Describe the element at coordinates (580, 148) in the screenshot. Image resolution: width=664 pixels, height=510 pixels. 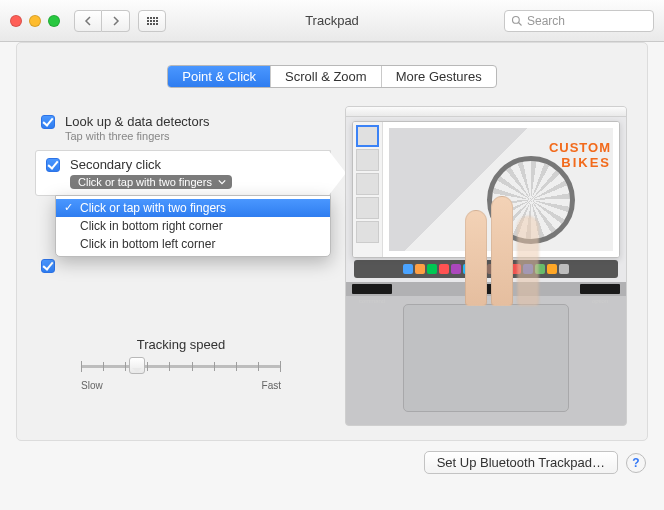
I see `preview-text-1: CUSTOM` at that location.